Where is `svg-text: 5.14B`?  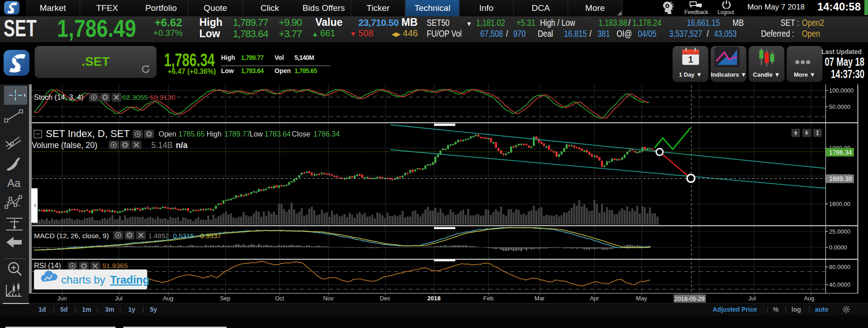
svg-text: 5.14B is located at coordinates (162, 145).